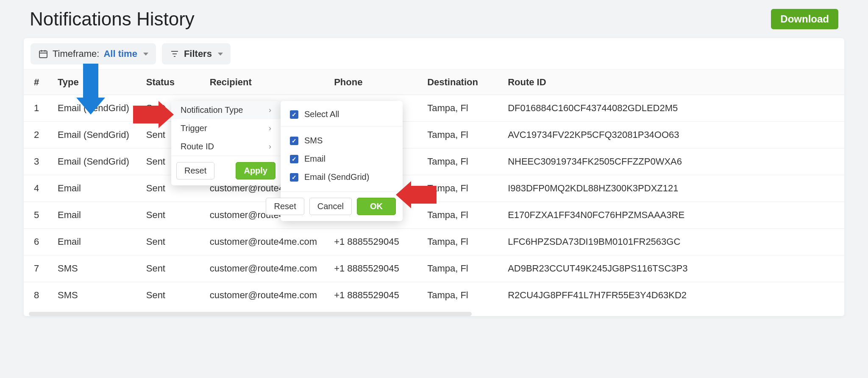  Describe the element at coordinates (672, 269) in the screenshot. I see `cell-route-id: AD9BR23CCUT49K245JG8PS116TSC3P3` at that location.